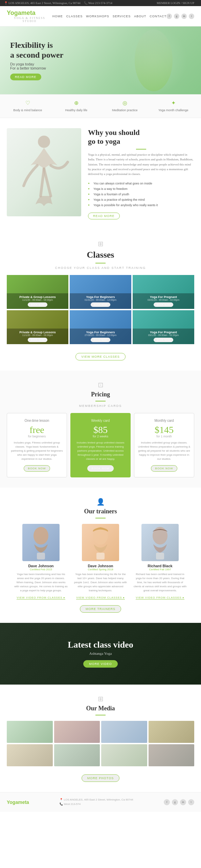 Image resolution: width=201 pixels, height=868 pixels. I want to click on pricing-card-title-2: Monthly card, so click(164, 420).